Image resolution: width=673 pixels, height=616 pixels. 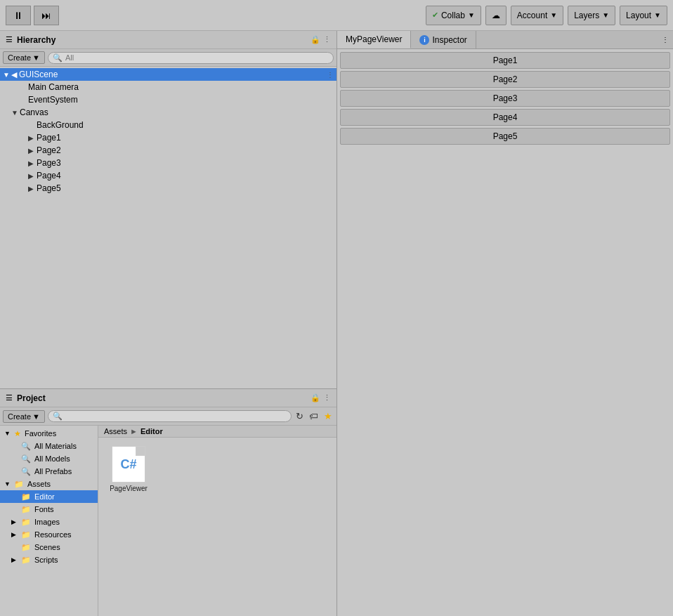 What do you see at coordinates (18, 434) in the screenshot?
I see `project-item-icon-favorites: ★` at bounding box center [18, 434].